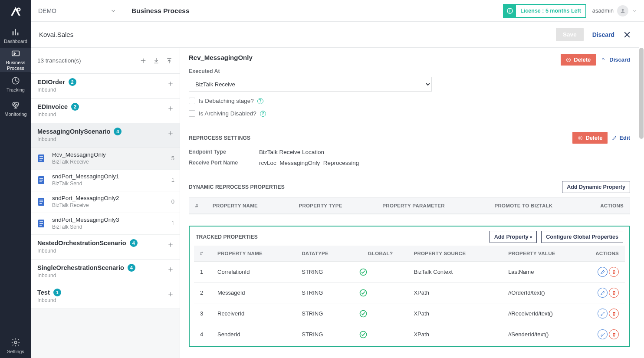  Describe the element at coordinates (596, 187) in the screenshot. I see `add-dynamic-property-button: Add Dynamic Property` at that location.